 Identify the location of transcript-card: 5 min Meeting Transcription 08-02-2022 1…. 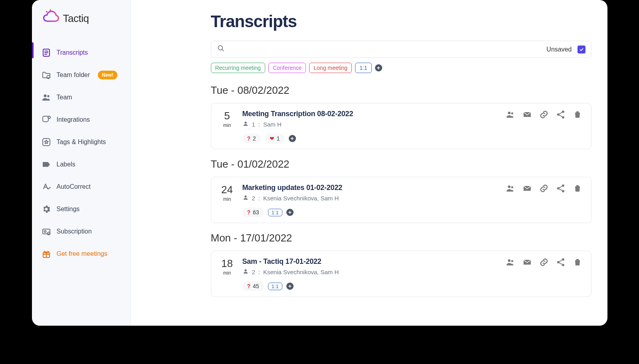
(401, 126).